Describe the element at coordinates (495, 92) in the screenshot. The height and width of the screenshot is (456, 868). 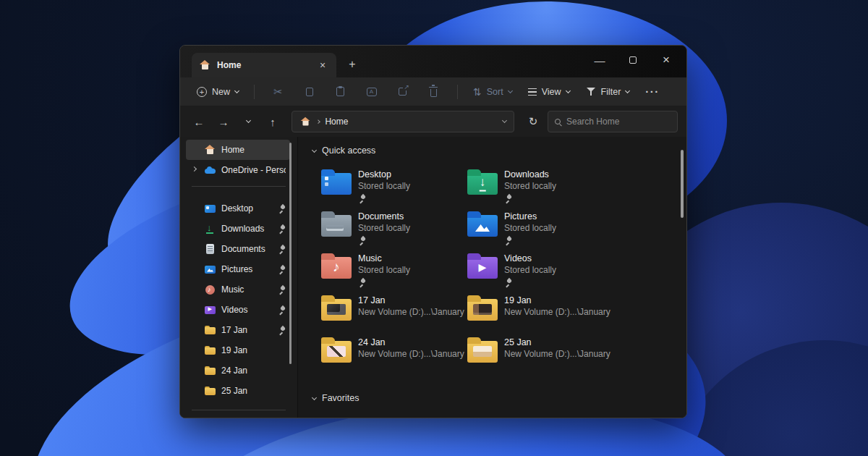
I see `sort-button-label: Sort` at that location.